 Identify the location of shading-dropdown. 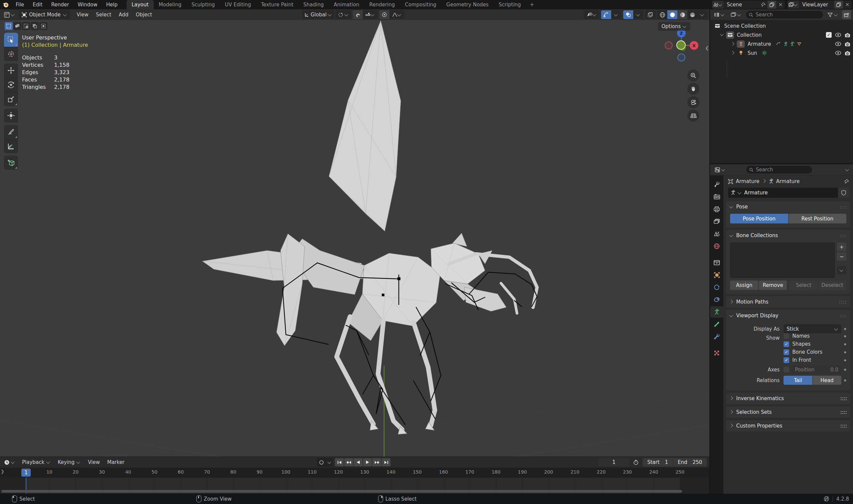
(702, 15).